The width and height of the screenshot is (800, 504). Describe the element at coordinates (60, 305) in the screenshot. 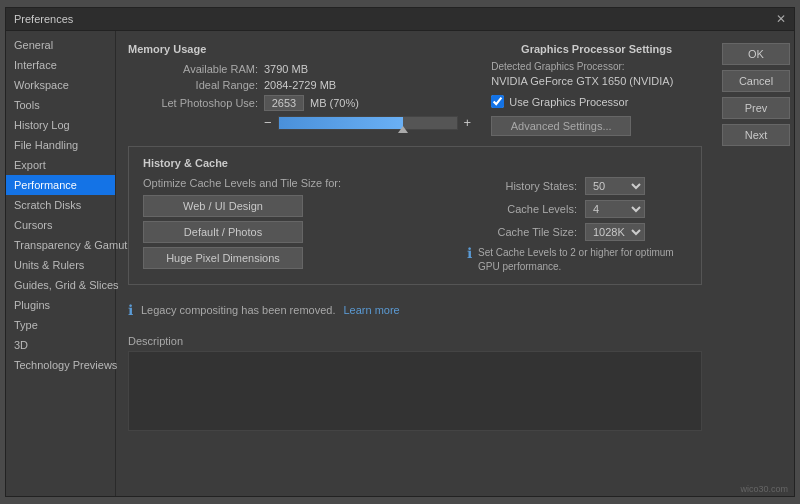

I see `sidebar-item-plugins: Plugins` at that location.